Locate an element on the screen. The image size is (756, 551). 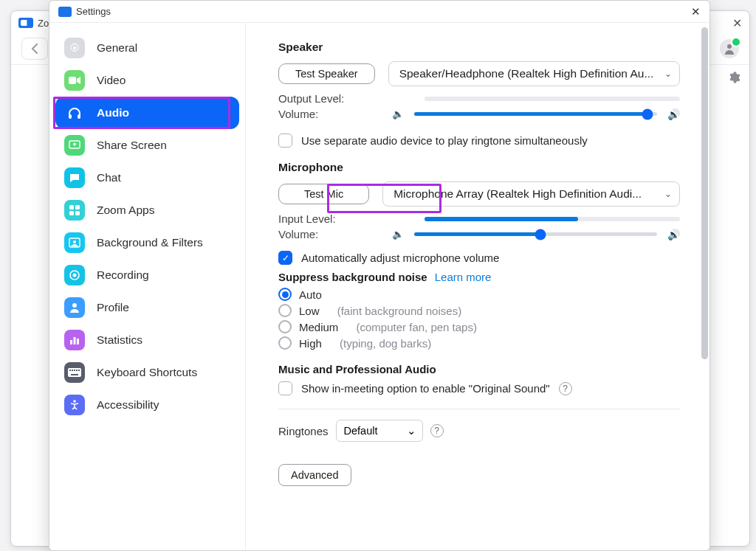
mic-input-meter is located at coordinates (552, 219).